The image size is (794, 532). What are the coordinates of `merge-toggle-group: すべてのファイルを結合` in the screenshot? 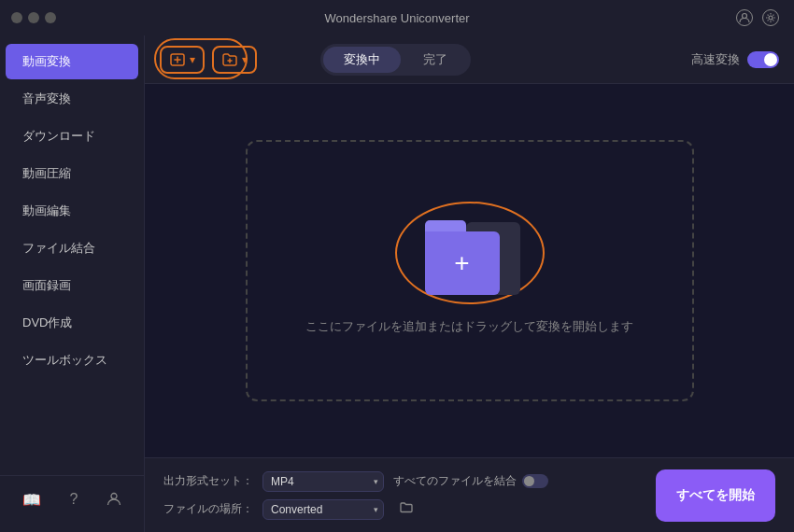 It's located at (471, 482).